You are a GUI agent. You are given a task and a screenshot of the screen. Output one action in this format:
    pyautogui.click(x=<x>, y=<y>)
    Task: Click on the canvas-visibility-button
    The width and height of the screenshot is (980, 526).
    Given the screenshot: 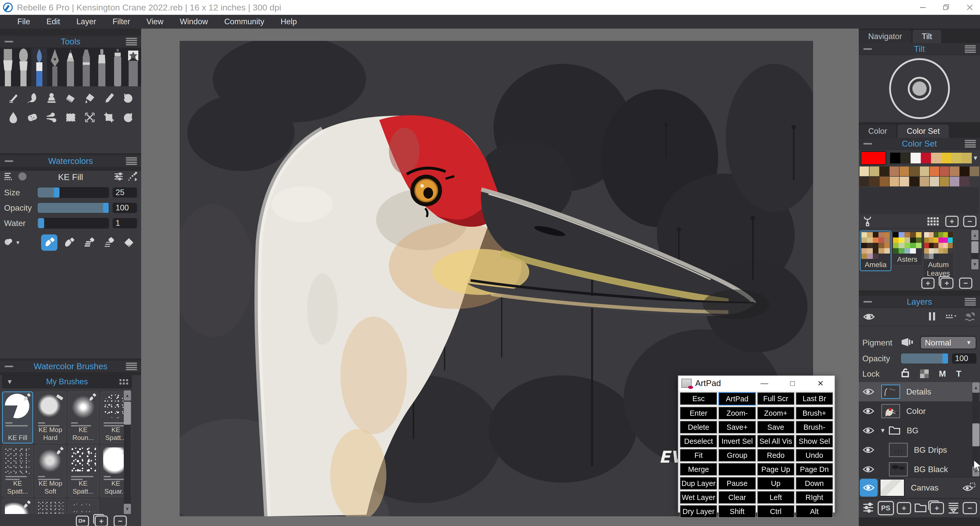 What is the action you would take?
    pyautogui.click(x=869, y=488)
    